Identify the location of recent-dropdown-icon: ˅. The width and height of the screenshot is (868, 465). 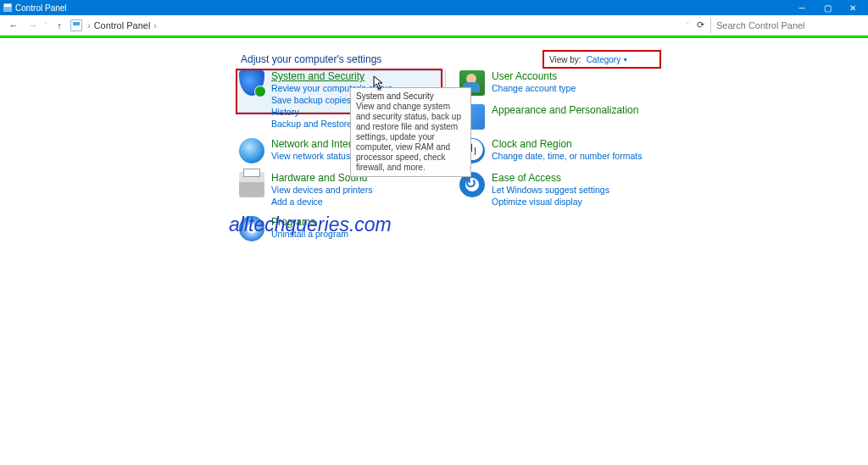
(46, 25).